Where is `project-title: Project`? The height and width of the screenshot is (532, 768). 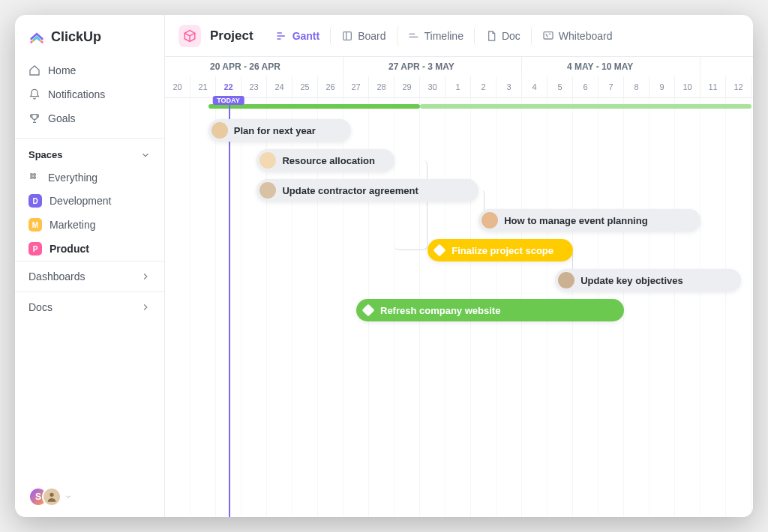
project-title: Project is located at coordinates (232, 36).